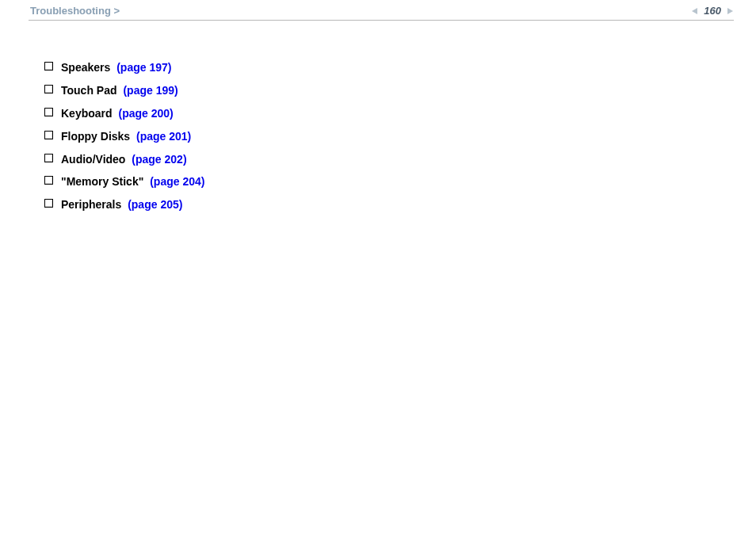 The image size is (756, 534). I want to click on page-link: (page 204), so click(178, 181).